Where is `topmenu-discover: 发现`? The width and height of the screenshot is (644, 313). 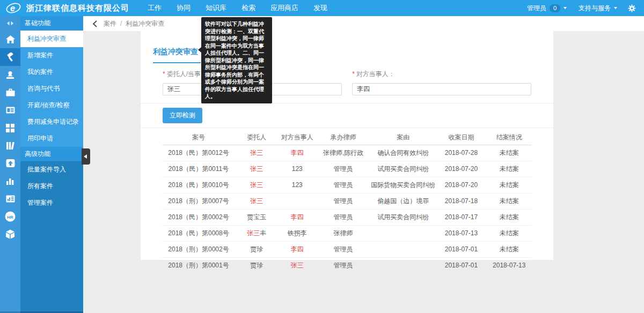 topmenu-discover: 发现 is located at coordinates (320, 8).